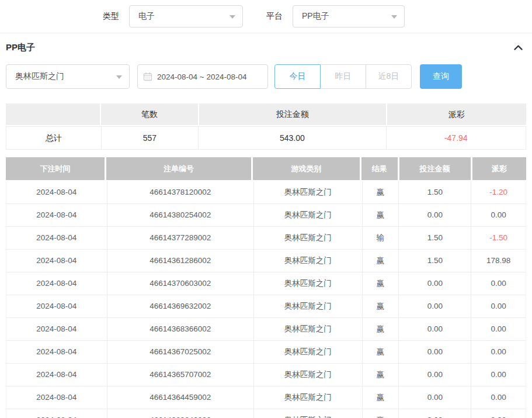 This screenshot has height=418, width=532. I want to click on table-row: 2024-08-04 46614364459002 奥林匹斯之门 赢 0.00 …, so click(266, 398).